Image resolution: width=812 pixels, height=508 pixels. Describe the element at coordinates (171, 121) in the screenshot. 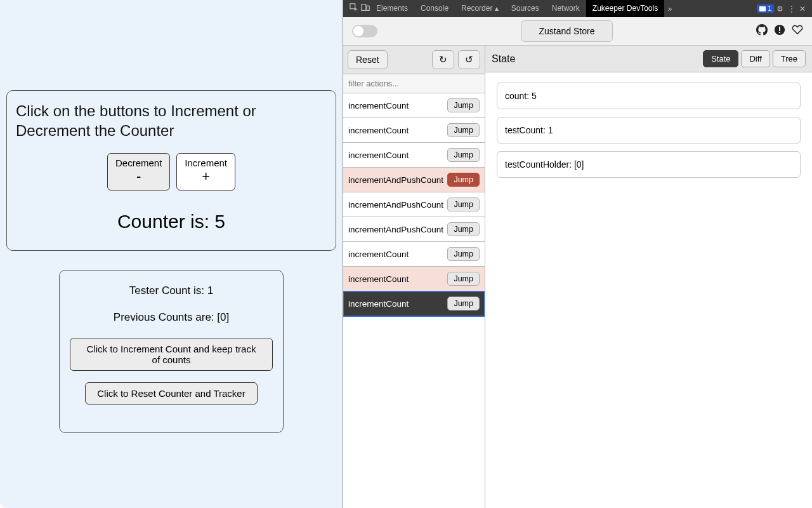

I see `counter-card-title: Click on the buttons to Increment or Dec…` at that location.